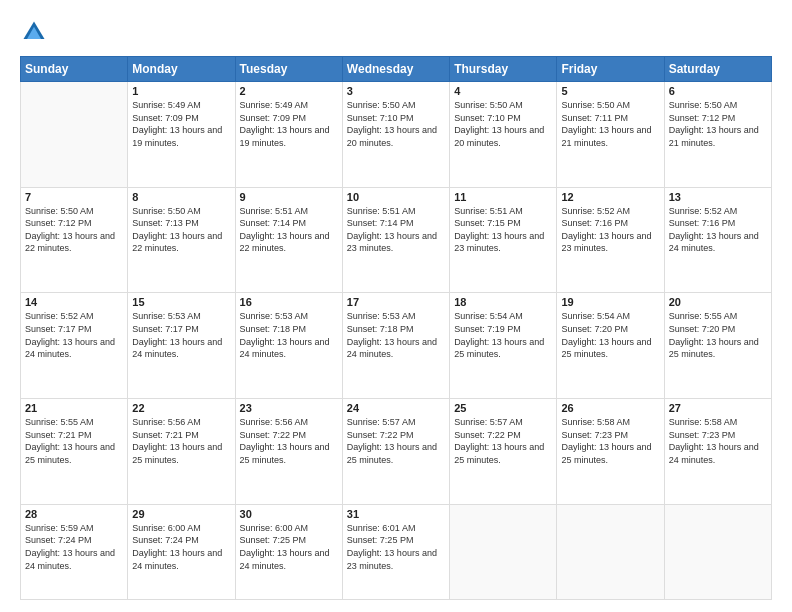 The width and height of the screenshot is (792, 612). What do you see at coordinates (74, 70) in the screenshot?
I see `calendar-day-header: Sunday` at bounding box center [74, 70].